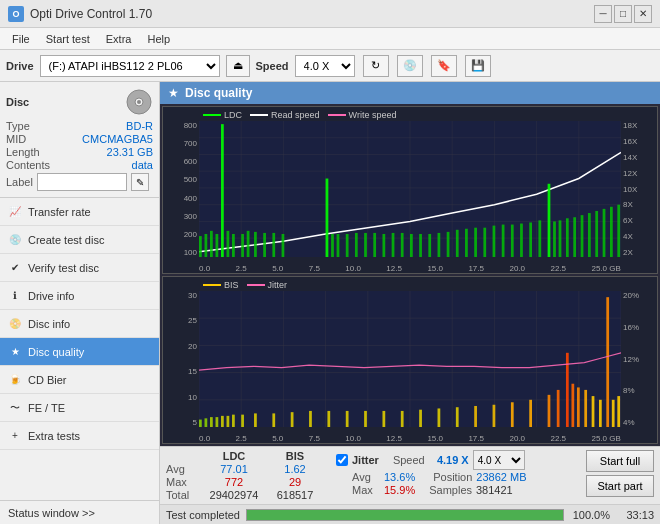  Describe the element at coordinates (620, 486) in the screenshot. I see `start-part-button: Start part` at that location.